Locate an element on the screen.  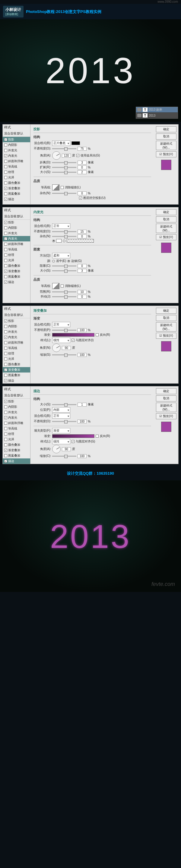
knockout-checkbox is located at coordinates (80, 198).